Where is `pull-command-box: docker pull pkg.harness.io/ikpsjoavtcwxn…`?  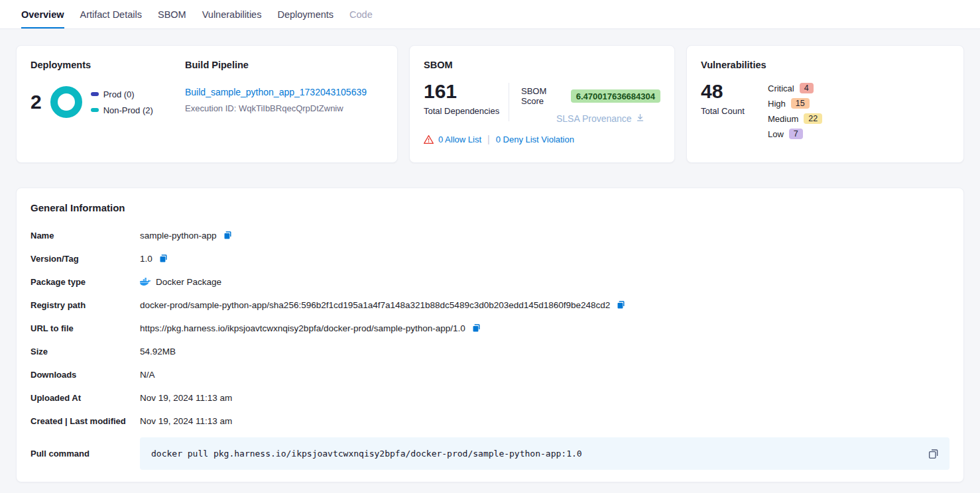
pull-command-box: docker pull pkg.harness.io/ikpsjoavtcwxn… is located at coordinates (545, 453).